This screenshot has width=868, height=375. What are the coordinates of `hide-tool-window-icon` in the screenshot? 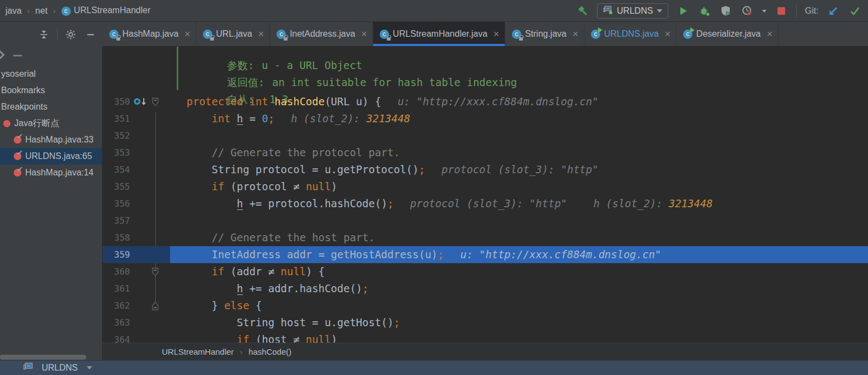 It's located at (91, 35).